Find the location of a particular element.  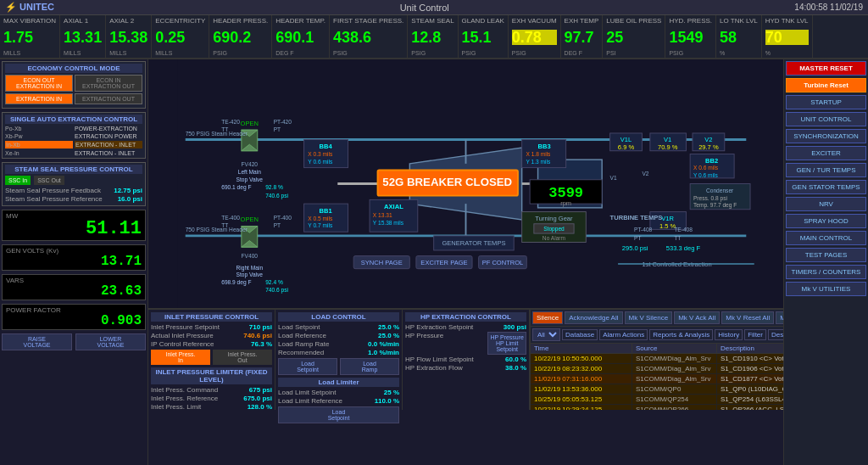

inlet-ref-row: Inlet Press. Reference 675.0 psi is located at coordinates (212, 399).